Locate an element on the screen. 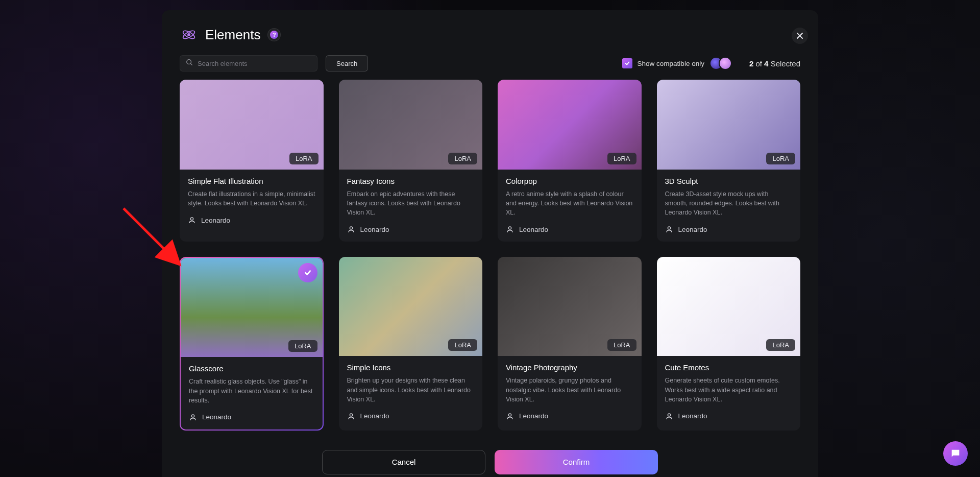 This screenshot has width=980, height=477. confirm-button: Confirm is located at coordinates (576, 462).